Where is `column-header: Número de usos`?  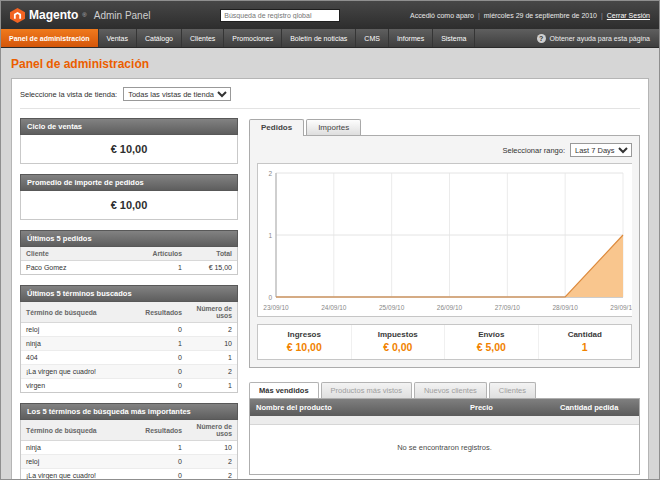
column-header: Número de usos is located at coordinates (212, 312).